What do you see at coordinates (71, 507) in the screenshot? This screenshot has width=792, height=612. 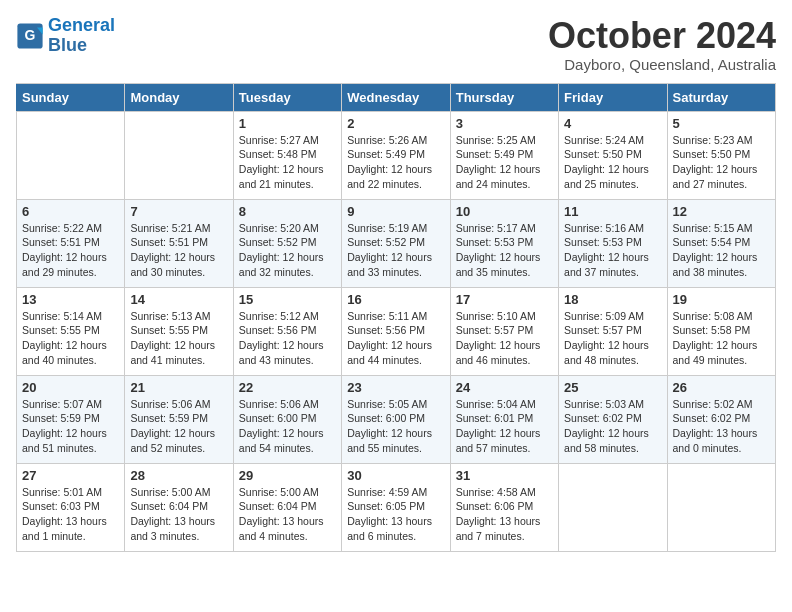 I see `calendar-cell: 27Sunrise: 5:01 AM Sunset: 6:03 PM Dayli…` at bounding box center [71, 507].